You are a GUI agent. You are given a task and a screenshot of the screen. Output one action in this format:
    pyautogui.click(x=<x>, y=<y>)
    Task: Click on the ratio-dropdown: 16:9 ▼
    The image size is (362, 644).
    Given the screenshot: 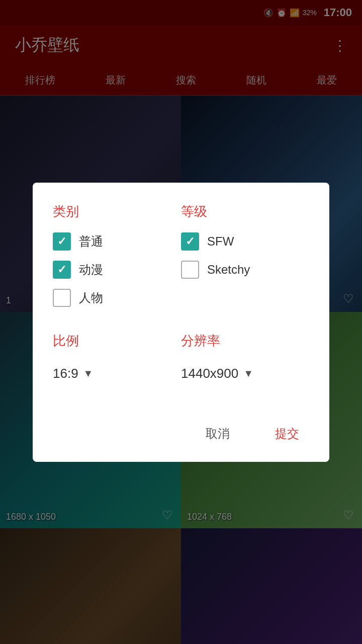 What is the action you would take?
    pyautogui.click(x=117, y=373)
    